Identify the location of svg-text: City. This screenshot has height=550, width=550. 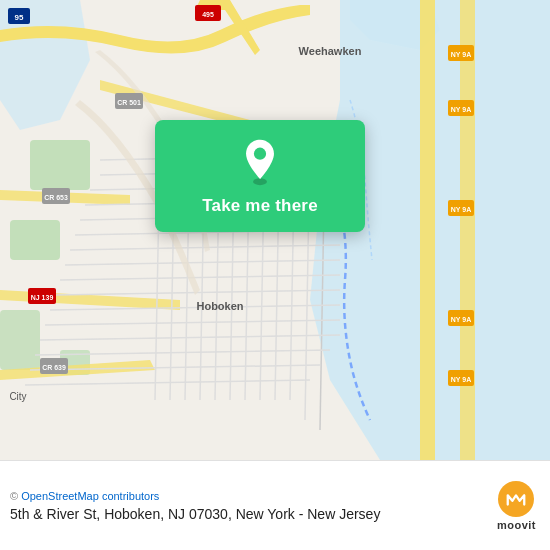
(18, 396).